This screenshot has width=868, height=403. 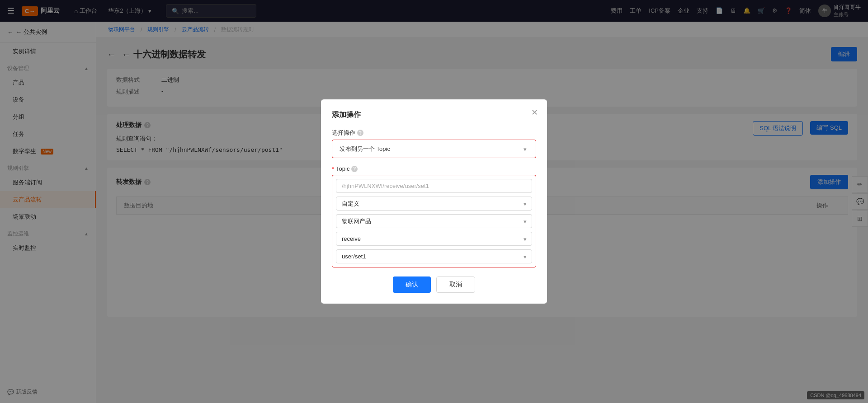 I want to click on customize-select: 自定义, so click(x=434, y=203).